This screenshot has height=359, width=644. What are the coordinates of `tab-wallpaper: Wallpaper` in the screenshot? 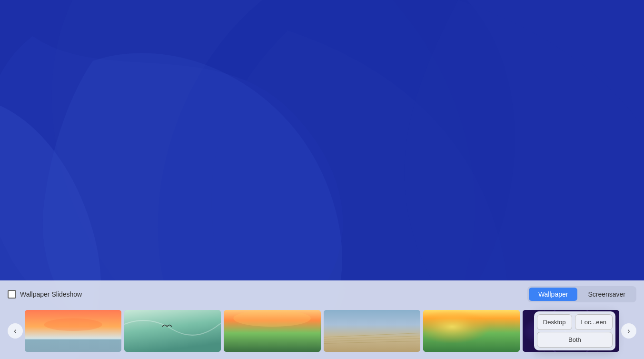 It's located at (553, 294).